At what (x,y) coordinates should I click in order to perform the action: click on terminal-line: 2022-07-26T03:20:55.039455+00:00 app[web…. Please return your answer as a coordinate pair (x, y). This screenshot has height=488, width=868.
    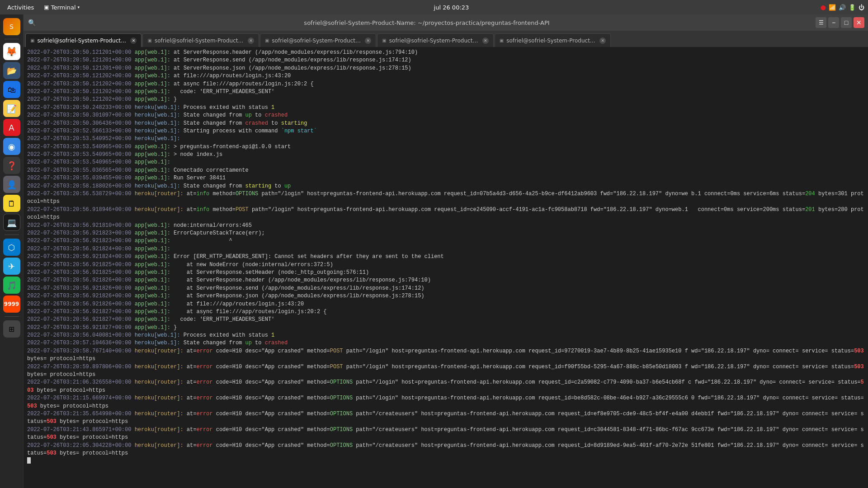
    Looking at the image, I should click on (446, 178).